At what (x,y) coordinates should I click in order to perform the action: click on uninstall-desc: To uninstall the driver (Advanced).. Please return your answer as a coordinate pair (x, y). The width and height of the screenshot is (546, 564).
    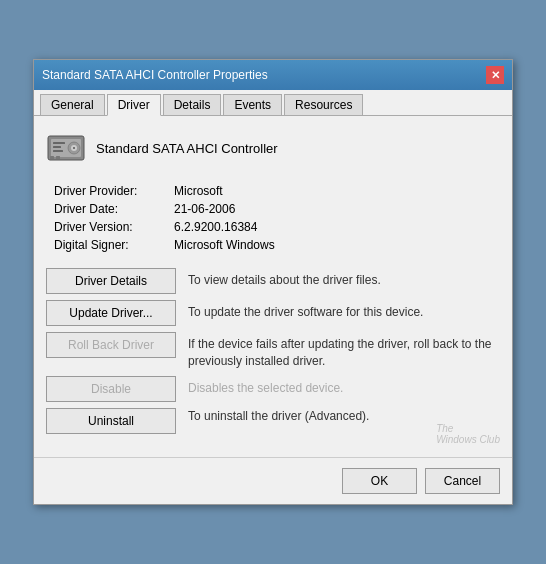
    Looking at the image, I should click on (278, 414).